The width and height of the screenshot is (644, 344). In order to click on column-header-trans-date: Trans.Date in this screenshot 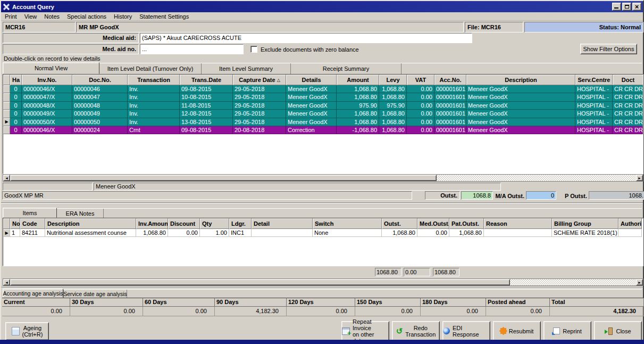, I will do `click(206, 80)`.